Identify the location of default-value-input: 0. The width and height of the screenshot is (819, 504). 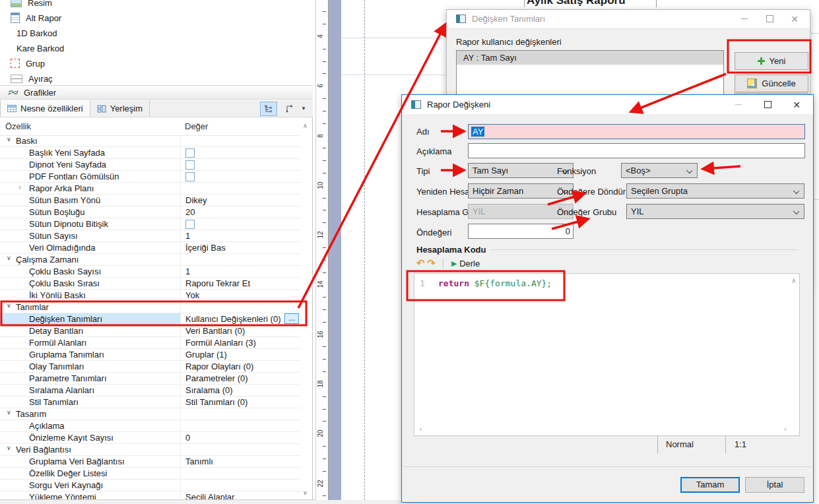
(521, 231).